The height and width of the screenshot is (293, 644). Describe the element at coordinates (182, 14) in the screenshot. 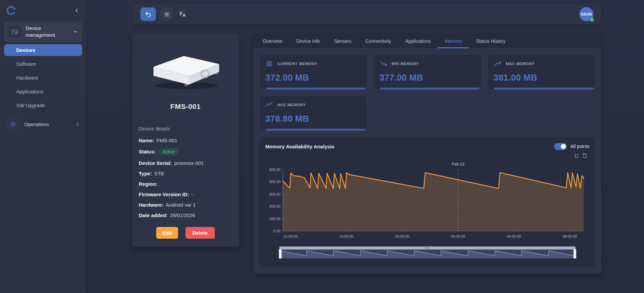

I see `language-button` at that location.